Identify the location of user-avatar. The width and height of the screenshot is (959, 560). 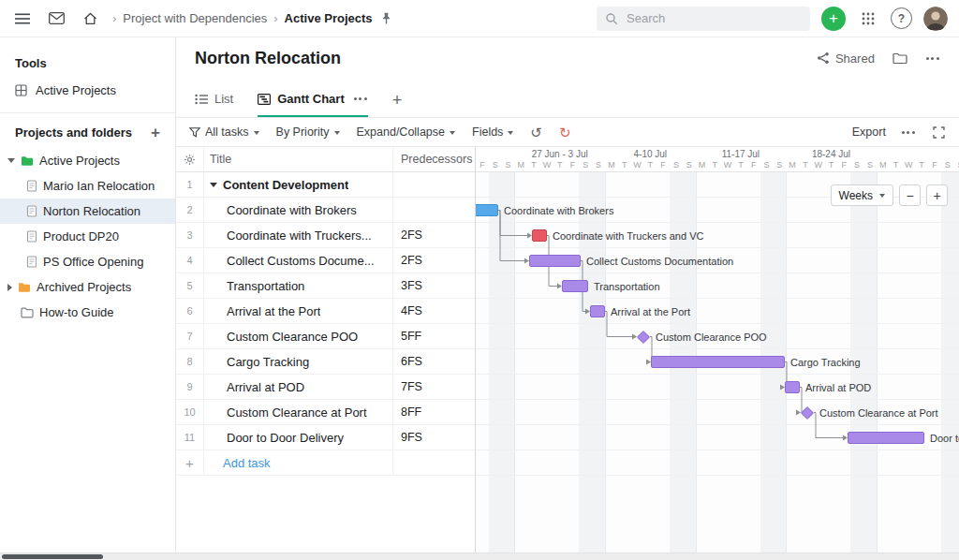
(936, 19).